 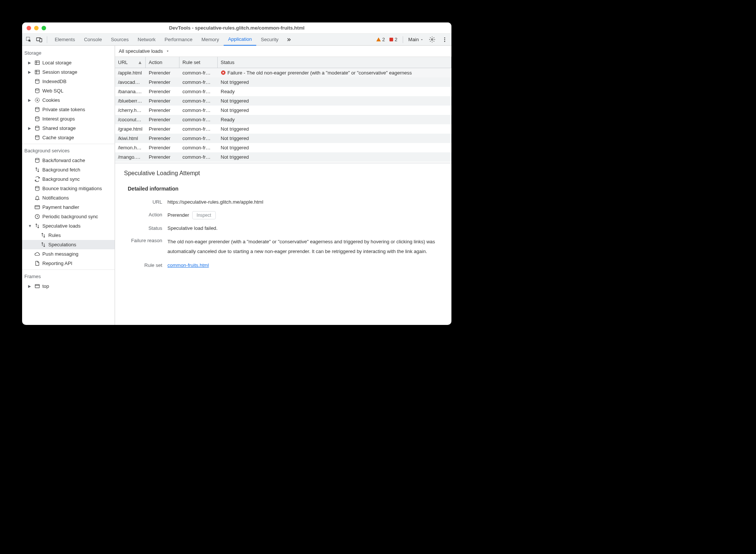 What do you see at coordinates (146, 265) in the screenshot?
I see `detail-ruleset-label: Rule set` at bounding box center [146, 265].